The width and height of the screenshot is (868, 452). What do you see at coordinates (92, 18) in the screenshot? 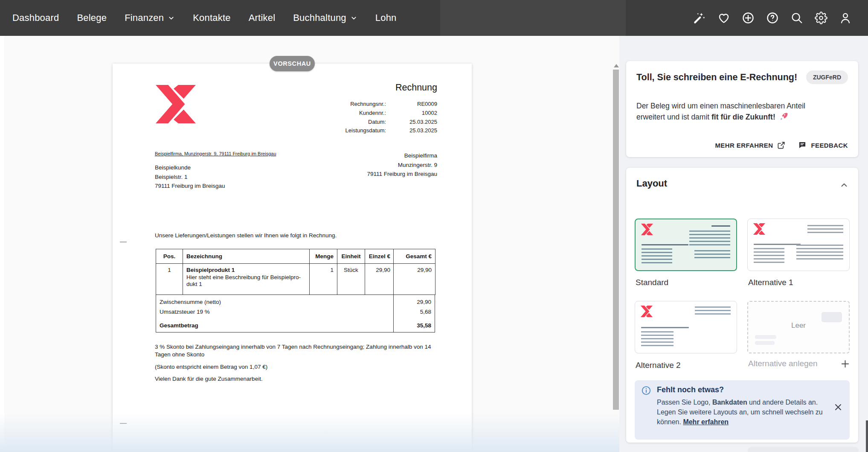
I see `nav-item-belege: Belege` at bounding box center [92, 18].